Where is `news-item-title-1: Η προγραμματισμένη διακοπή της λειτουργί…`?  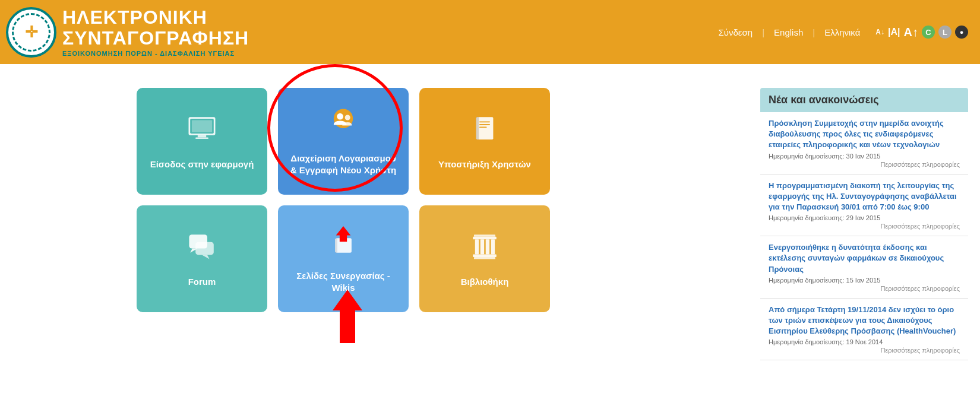 news-item-title-1: Η προγραμματισμένη διακοπή της λειτουργί… is located at coordinates (864, 197).